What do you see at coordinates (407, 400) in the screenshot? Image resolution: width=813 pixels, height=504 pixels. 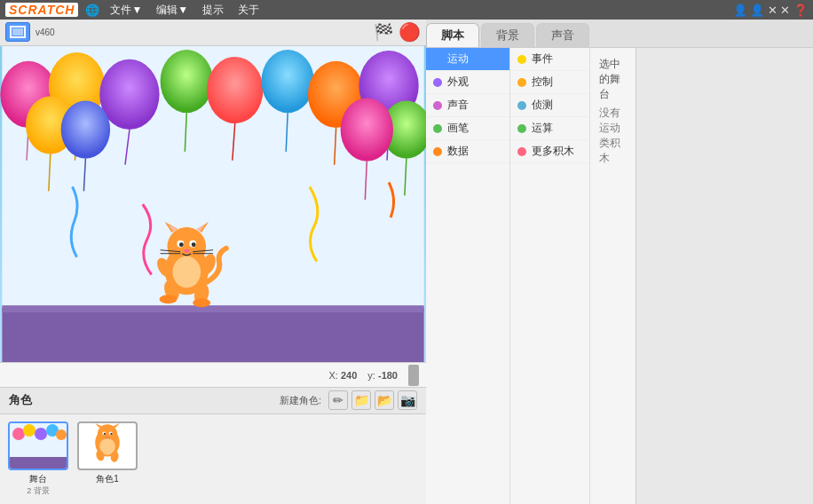 I see `camera-sprite-button: 📷` at bounding box center [407, 400].